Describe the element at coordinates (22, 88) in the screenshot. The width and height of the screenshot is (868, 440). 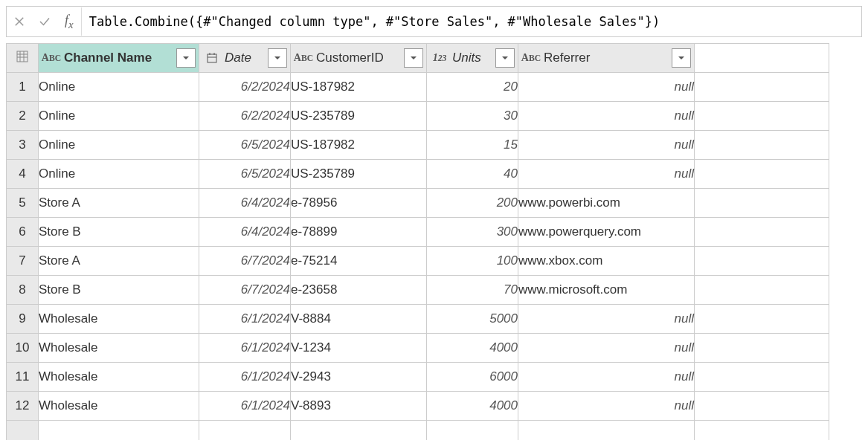
I see `row-number: 1` at that location.